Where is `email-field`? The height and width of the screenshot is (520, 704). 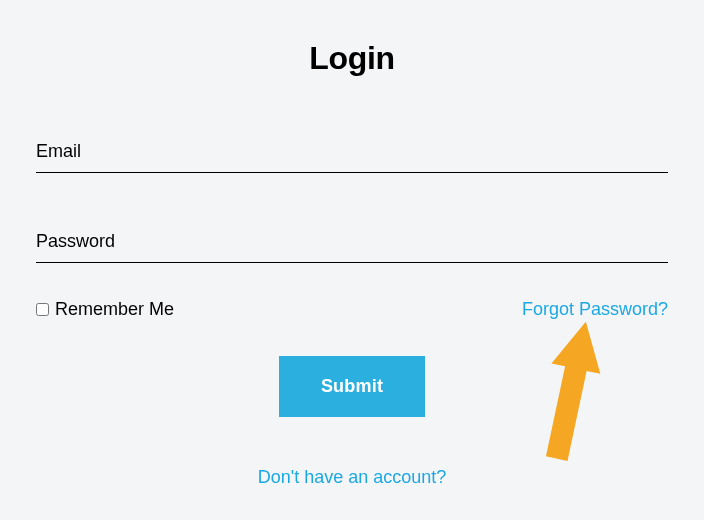 email-field is located at coordinates (352, 154).